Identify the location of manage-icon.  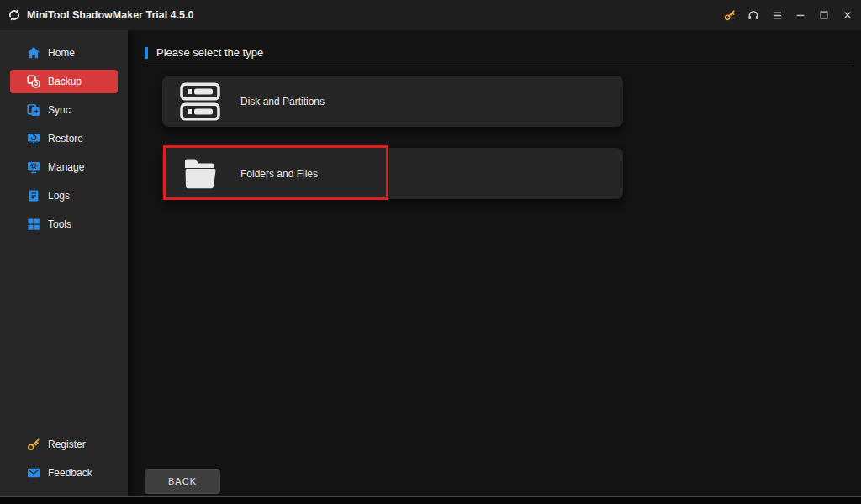
(34, 167).